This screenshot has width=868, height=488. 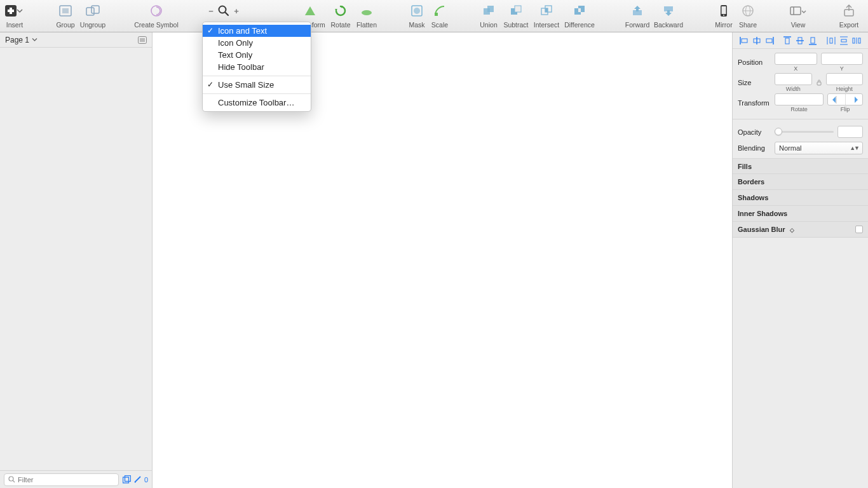 What do you see at coordinates (850, 132) in the screenshot?
I see `opacity-input` at bounding box center [850, 132].